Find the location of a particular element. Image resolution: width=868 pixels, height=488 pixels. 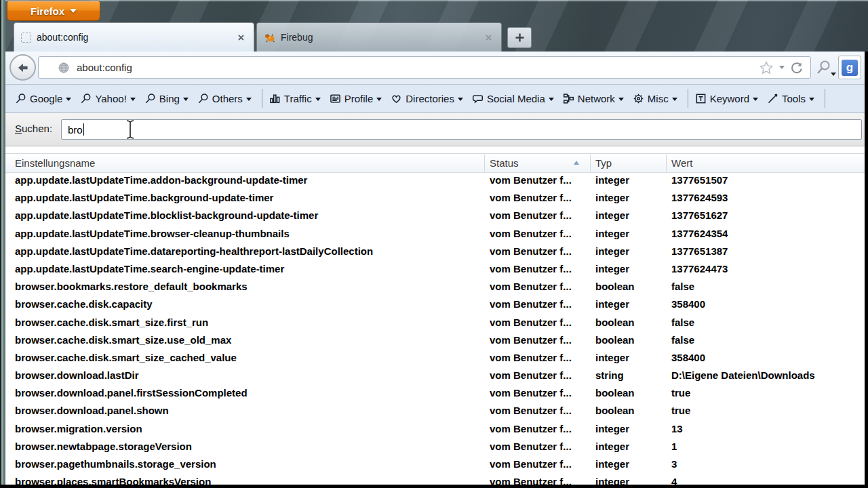

back-arrow-icon is located at coordinates (23, 68).